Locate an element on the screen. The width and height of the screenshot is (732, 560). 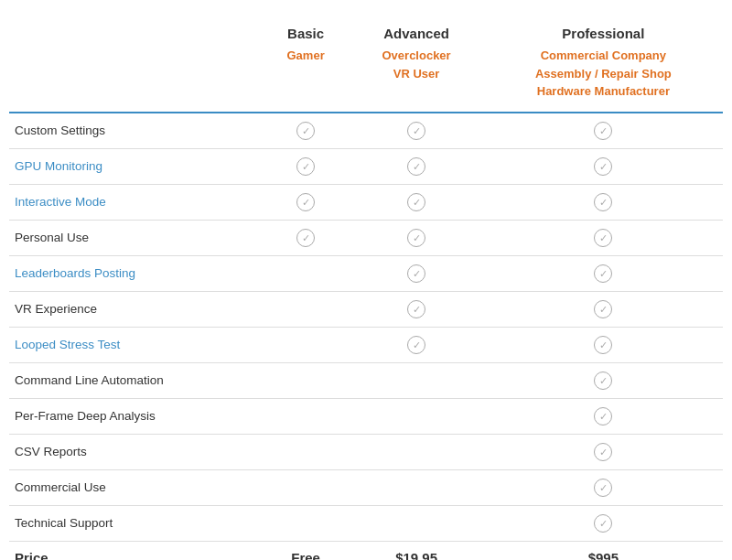
feature-name: Command Line Automation is located at coordinates (135, 381).